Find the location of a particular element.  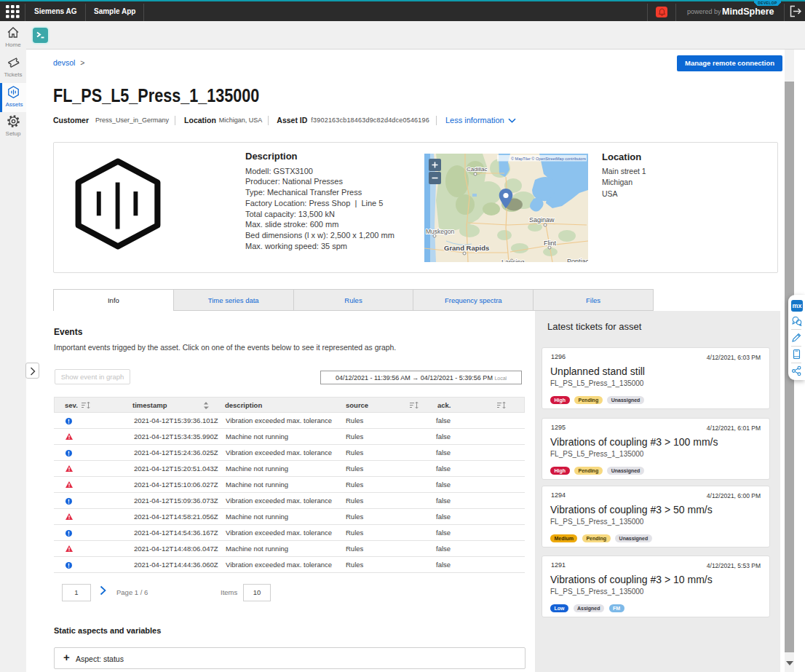

svg-text:© MapTiler © OpenStreetMap con: © MapTiler © OpenStreetMap contributors is located at coordinates (549, 159).